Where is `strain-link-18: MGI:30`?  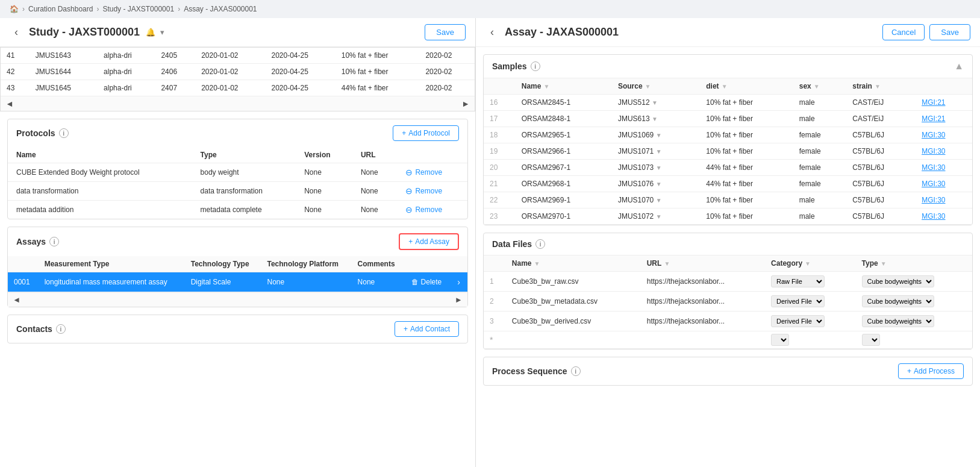 strain-link-18: MGI:30 is located at coordinates (934, 135).